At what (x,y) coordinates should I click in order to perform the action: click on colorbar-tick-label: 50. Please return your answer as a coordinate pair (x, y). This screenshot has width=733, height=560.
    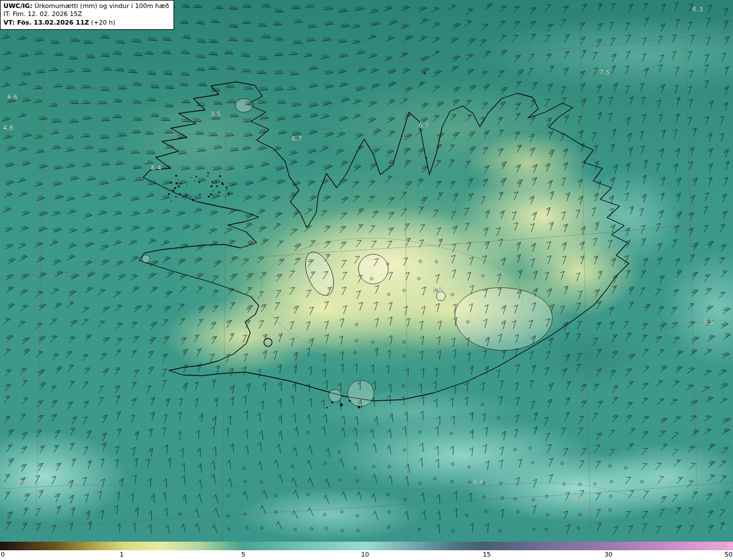
    Looking at the image, I should click on (728, 554).